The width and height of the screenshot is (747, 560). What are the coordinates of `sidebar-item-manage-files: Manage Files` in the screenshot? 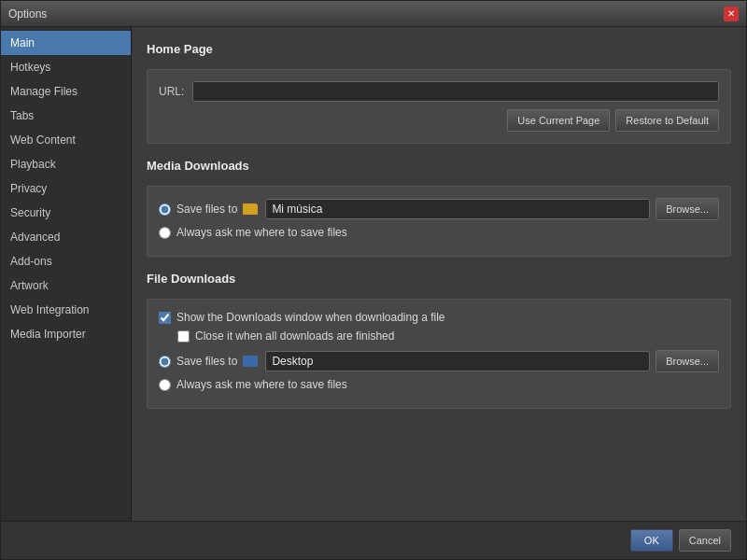 It's located at (65, 91).